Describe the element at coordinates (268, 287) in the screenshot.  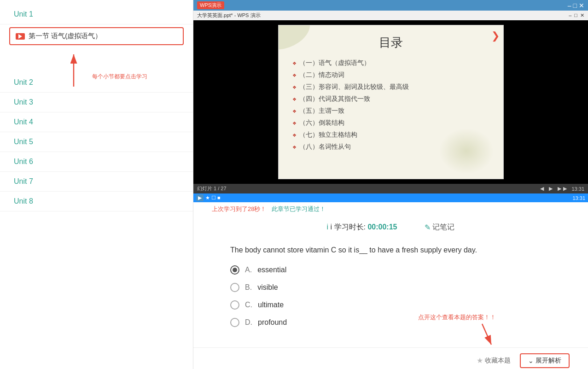
I see `option-b-text: visible` at that location.